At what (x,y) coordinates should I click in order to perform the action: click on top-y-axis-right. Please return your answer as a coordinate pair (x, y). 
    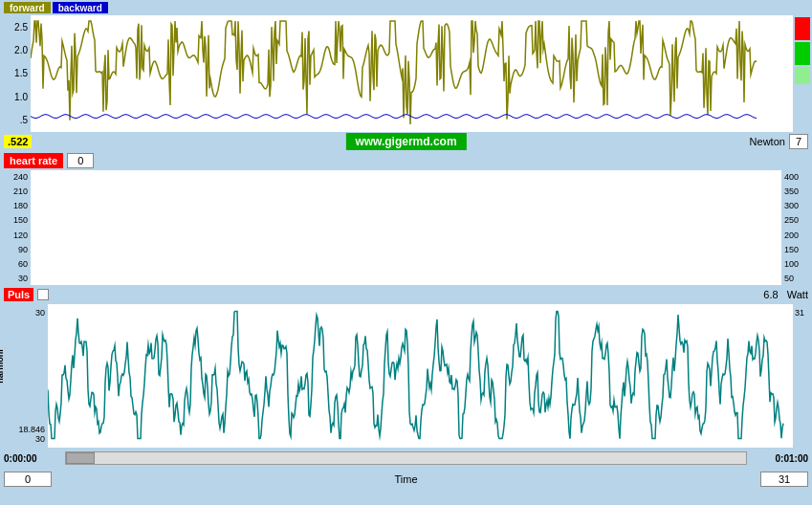
    Looking at the image, I should click on (802, 74).